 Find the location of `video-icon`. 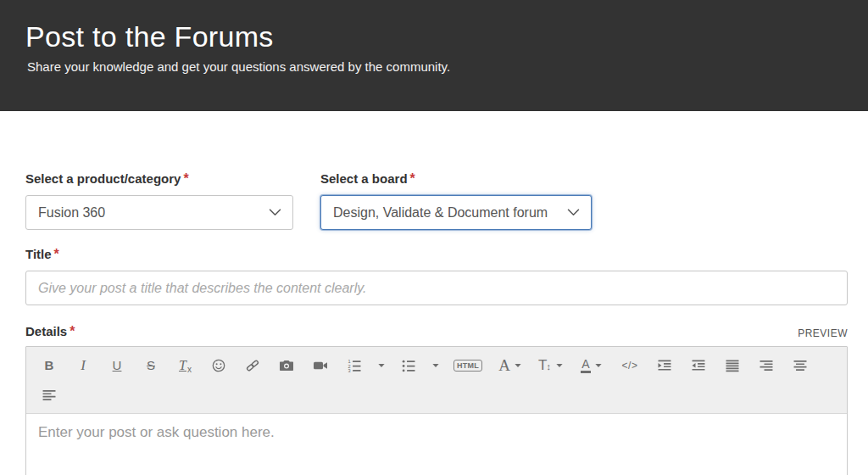

video-icon is located at coordinates (320, 365).